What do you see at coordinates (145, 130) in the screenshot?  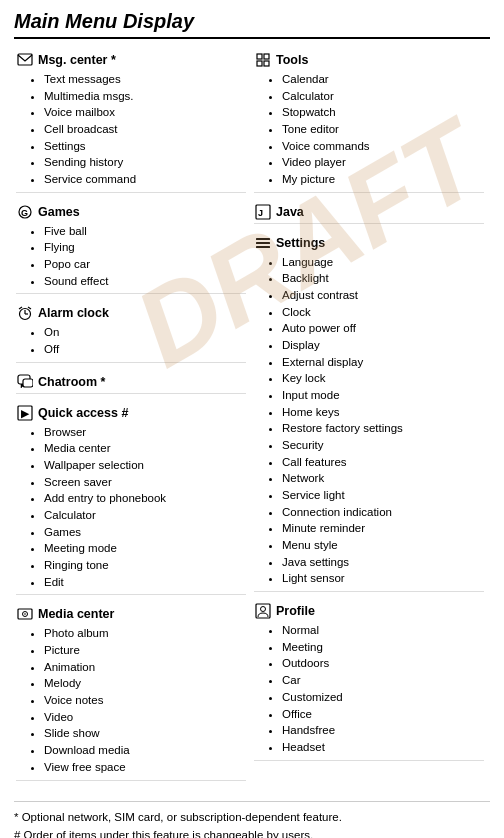 I see `list-item: Cell broadcast` at bounding box center [145, 130].